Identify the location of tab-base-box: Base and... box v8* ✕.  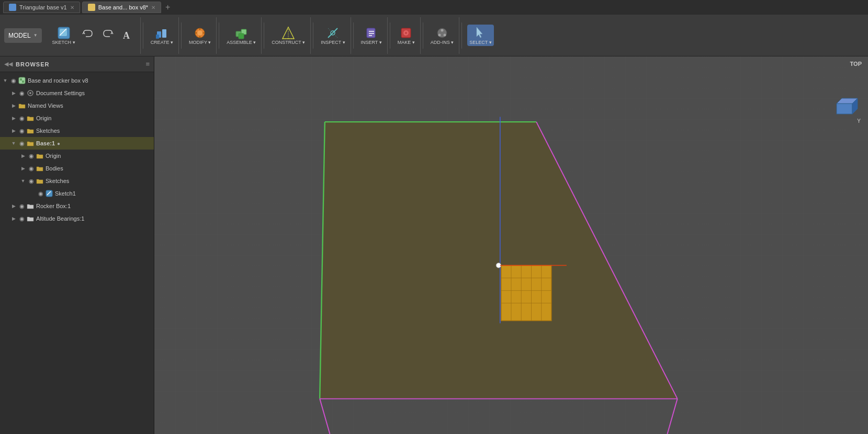
(121, 7).